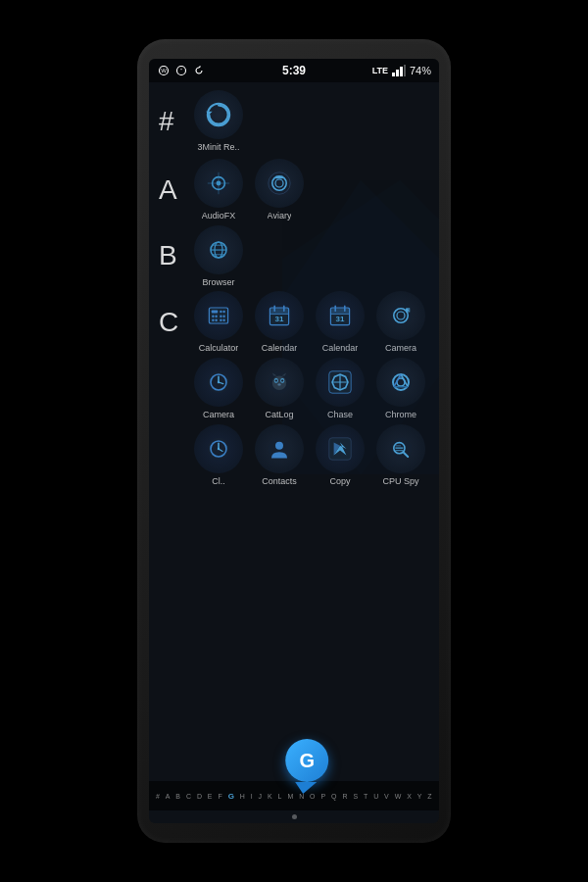 The width and height of the screenshot is (588, 882). Describe the element at coordinates (419, 796) in the screenshot. I see `alpha-y: Y` at that location.